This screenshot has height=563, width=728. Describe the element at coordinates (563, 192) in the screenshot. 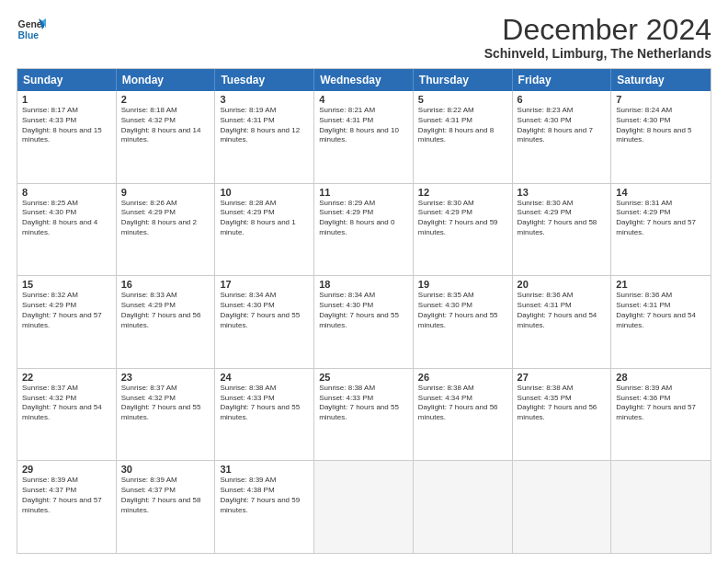

I see `day-number: 13` at that location.